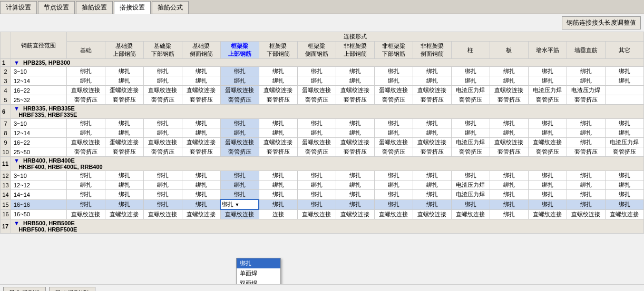 This screenshot has height=291, width=644. Describe the element at coordinates (278, 100) in the screenshot. I see `cell-5-5: 套管挤压` at that location.